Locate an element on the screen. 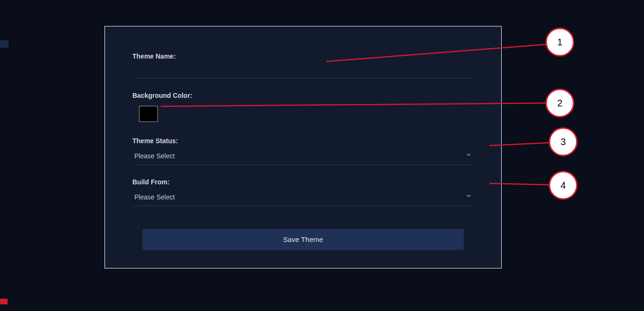 The height and width of the screenshot is (311, 644). theme-status-select: Please Select is located at coordinates (303, 156).